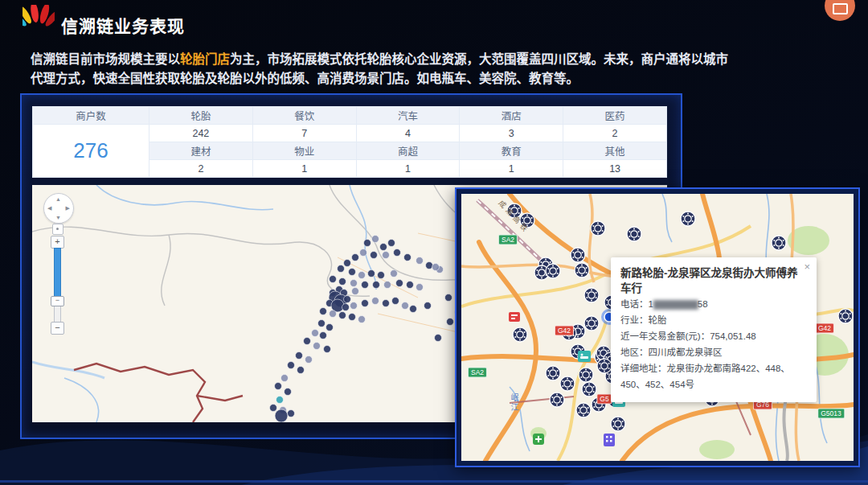  I want to click on pan-right-icon: ▶, so click(68, 208).